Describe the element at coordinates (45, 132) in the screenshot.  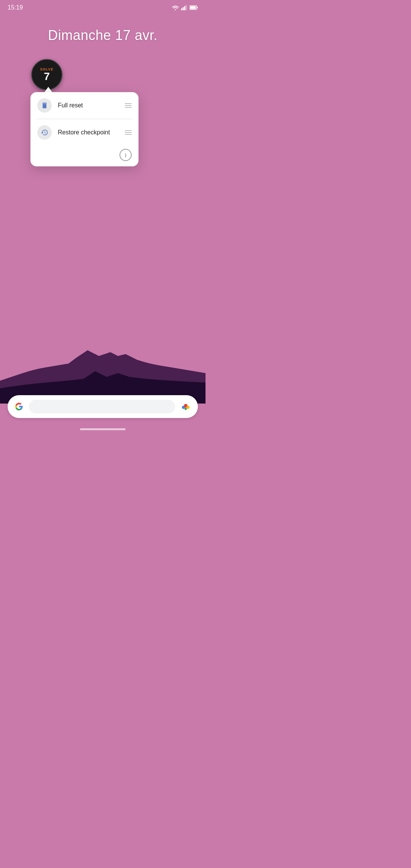
I see `restore-icon` at that location.